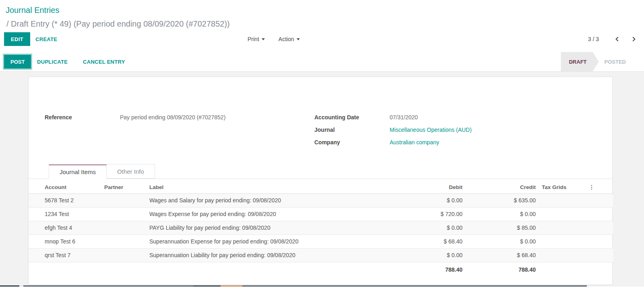 The height and width of the screenshot is (289, 644). I want to click on vertical-ellipsis-icon: ⋮, so click(592, 187).